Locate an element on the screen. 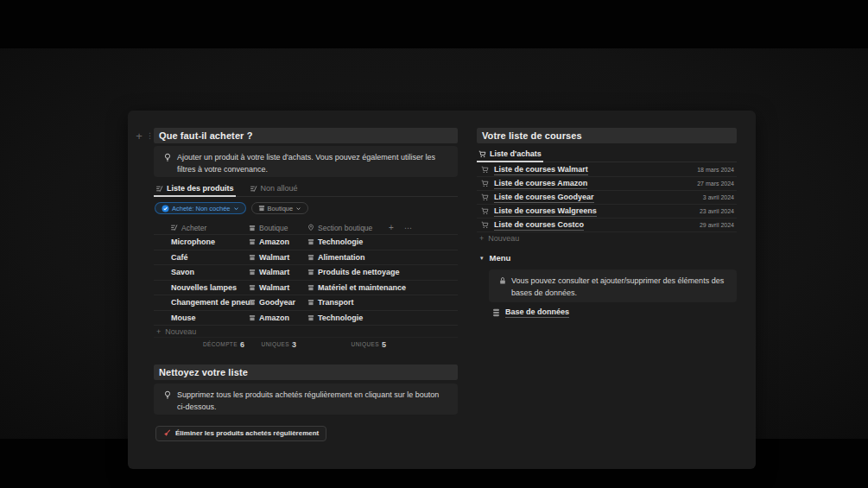 Image resolution: width=868 pixels, height=488 pixels. button-label: Éliminer les produits achetés régulièrem… is located at coordinates (247, 434).